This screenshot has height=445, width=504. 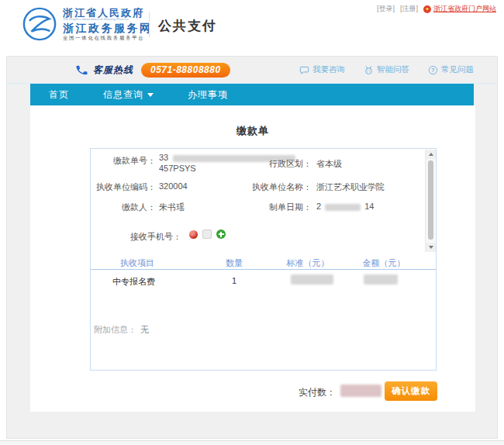 I want to click on faq-link-label: 常见问题, so click(x=457, y=70).